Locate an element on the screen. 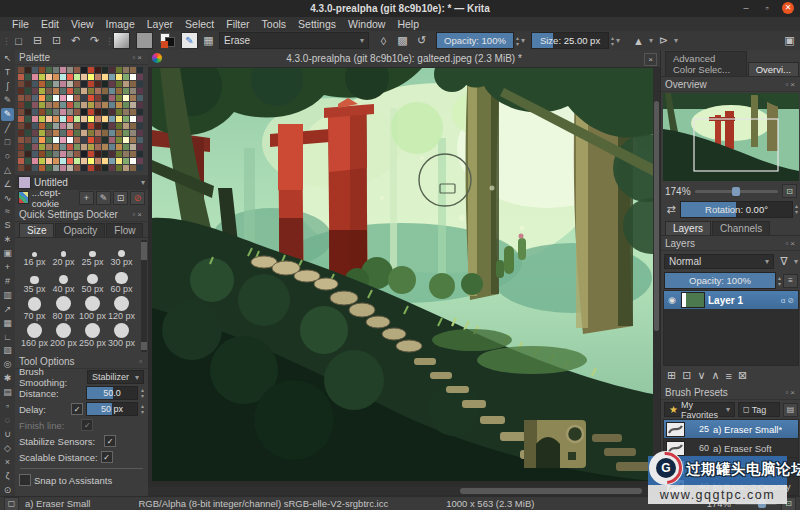 This screenshot has width=800, height=510. multibrush-tool-icon: ∗ is located at coordinates (8, 240).